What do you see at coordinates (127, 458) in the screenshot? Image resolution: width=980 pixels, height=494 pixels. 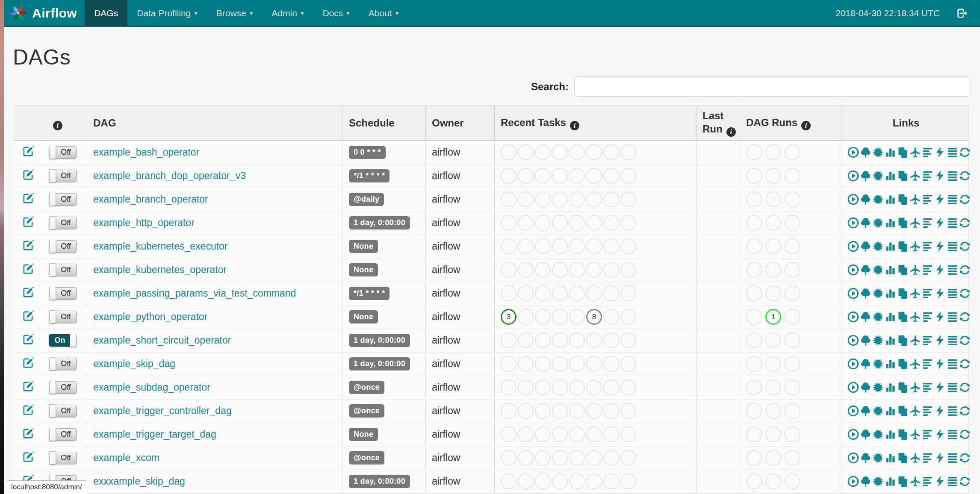 I see `dag-link: example_xcom` at bounding box center [127, 458].